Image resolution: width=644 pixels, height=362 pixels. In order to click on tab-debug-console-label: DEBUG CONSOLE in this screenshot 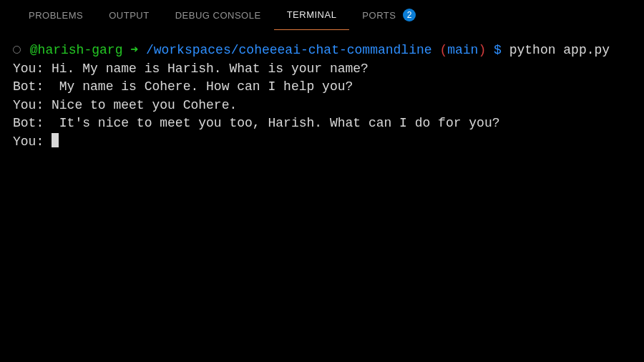, I will do `click(218, 16)`.